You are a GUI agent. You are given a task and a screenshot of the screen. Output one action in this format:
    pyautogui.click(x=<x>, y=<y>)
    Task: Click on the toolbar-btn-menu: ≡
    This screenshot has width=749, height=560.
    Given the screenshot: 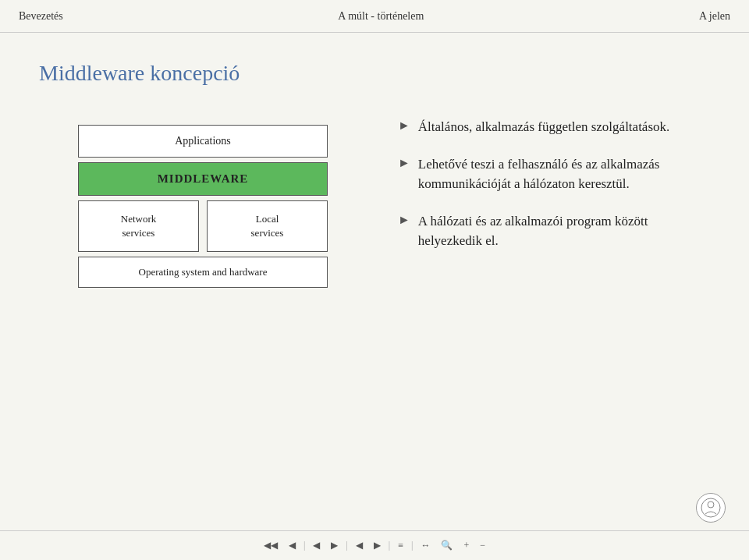 What is the action you would take?
    pyautogui.click(x=401, y=546)
    